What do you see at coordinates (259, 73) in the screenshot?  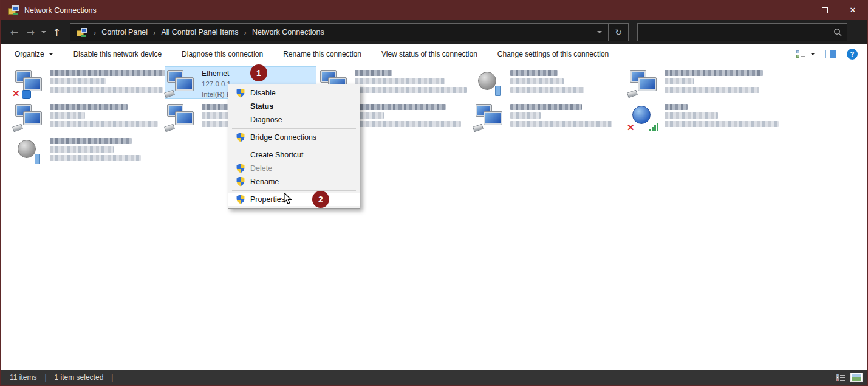 I see `annotation-step-1: 1` at bounding box center [259, 73].